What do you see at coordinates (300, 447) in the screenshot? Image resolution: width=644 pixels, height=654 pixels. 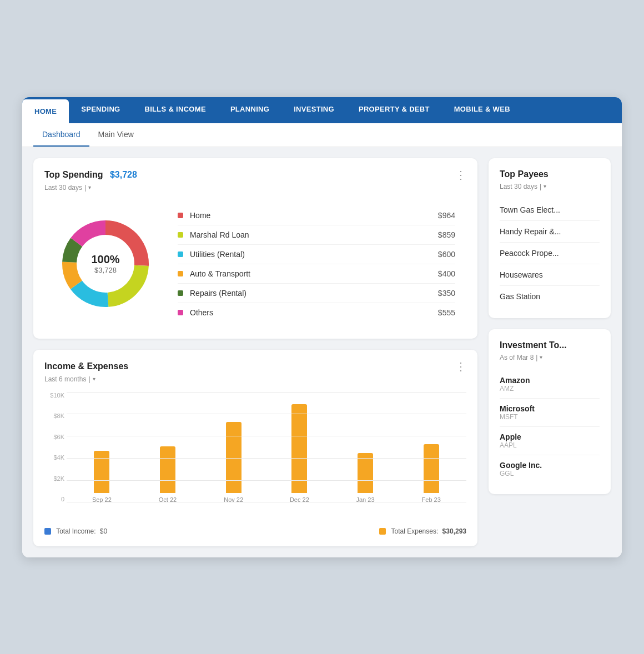 I see `bar-dec22: Dec 22` at bounding box center [300, 447].